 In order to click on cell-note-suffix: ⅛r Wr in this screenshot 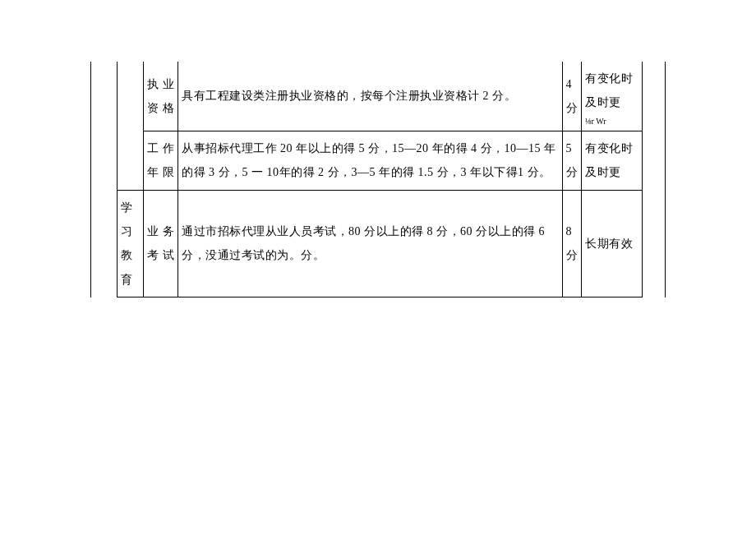, I will do `click(611, 122)`.